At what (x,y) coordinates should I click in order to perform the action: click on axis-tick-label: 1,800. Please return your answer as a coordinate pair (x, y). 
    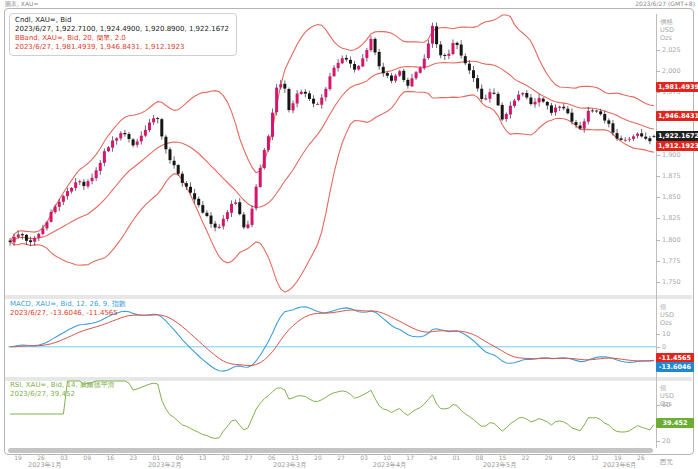
    Looking at the image, I should click on (672, 240).